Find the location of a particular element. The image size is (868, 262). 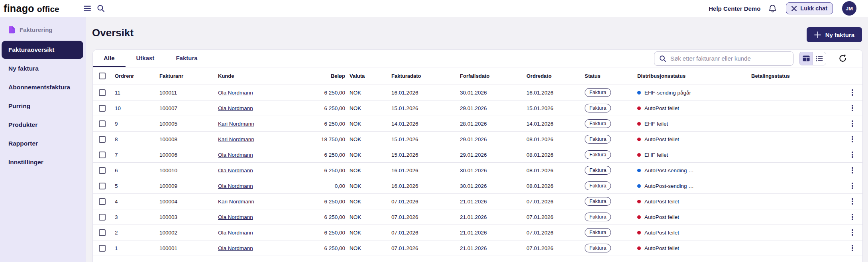

new-invoice-button: Ny faktura is located at coordinates (835, 35).